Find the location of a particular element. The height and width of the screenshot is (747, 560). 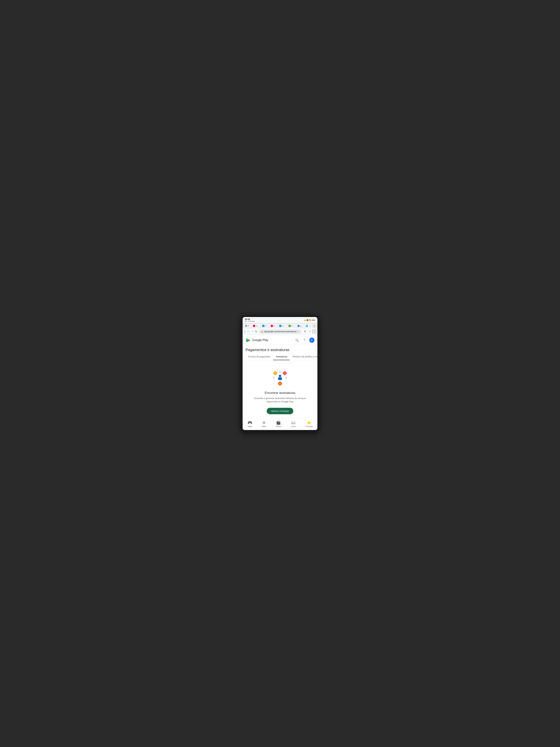

nav-label-apps: Apps is located at coordinates (264, 426).